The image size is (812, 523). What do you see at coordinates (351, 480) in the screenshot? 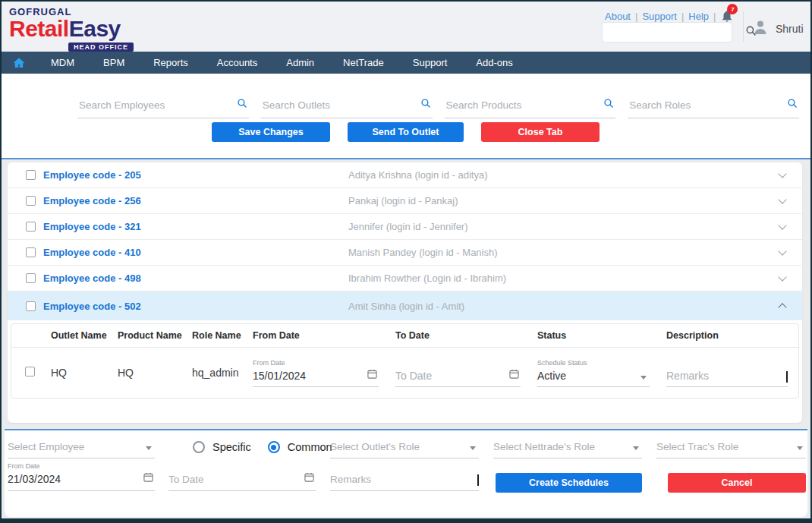
I see `footer-remarks-placeholder: Remarks` at bounding box center [351, 480].